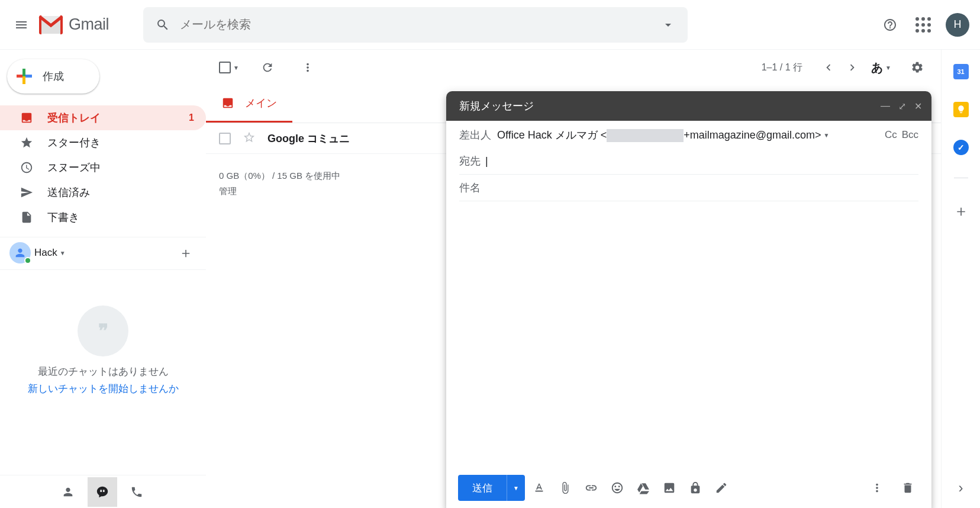  Describe the element at coordinates (20, 253) in the screenshot. I see `chat-avatar` at that location.